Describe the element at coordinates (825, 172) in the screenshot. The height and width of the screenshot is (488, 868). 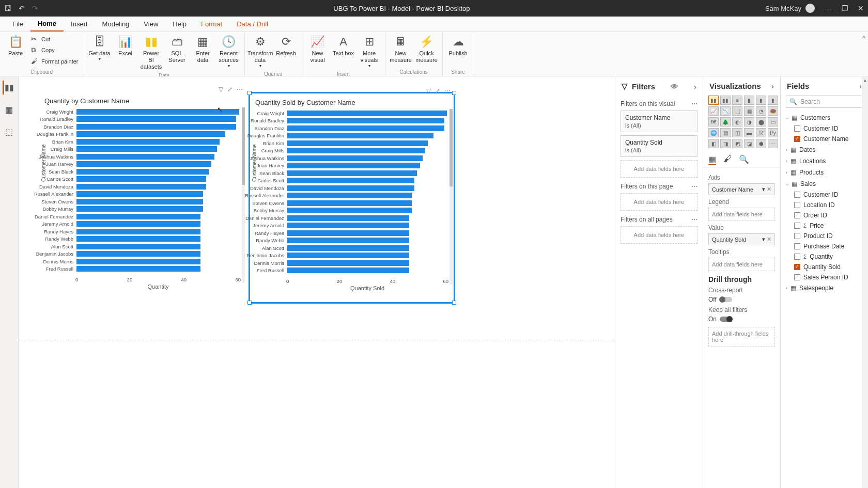
I see `table-products: ›▦Products` at that location.